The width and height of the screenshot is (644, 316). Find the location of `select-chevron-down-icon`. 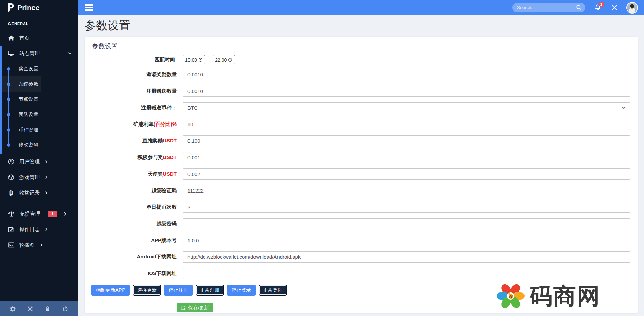

select-chevron-down-icon is located at coordinates (624, 108).